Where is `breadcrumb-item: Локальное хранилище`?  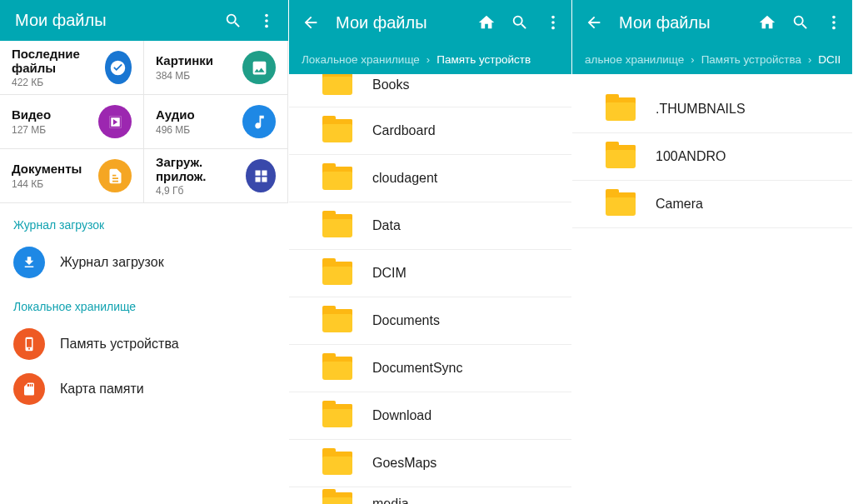 breadcrumb-item: Локальное хранилище is located at coordinates (361, 60).